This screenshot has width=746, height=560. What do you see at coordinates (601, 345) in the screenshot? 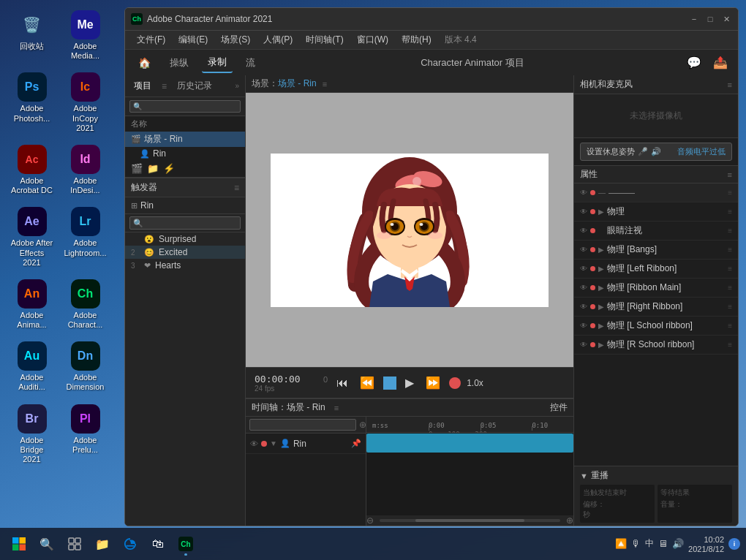
I see `attr-expand-r-school: ▶` at bounding box center [601, 345].